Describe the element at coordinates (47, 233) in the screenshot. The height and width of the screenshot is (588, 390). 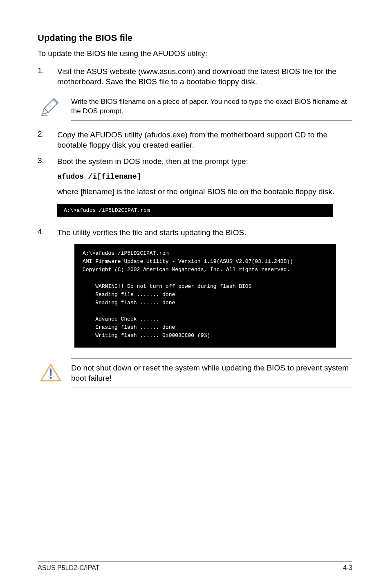
I see `step-number: 4.` at that location.